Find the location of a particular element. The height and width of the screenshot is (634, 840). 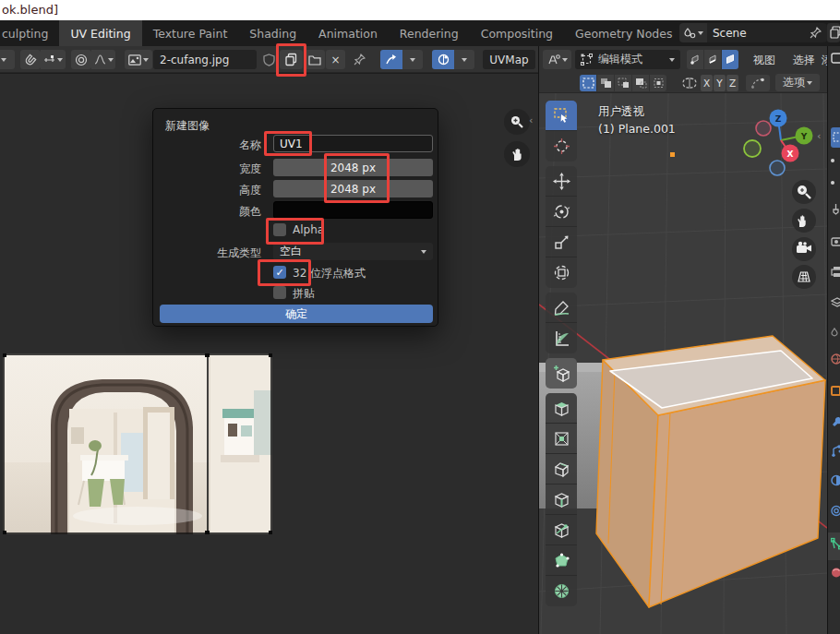

tweak-box-select-button is located at coordinates (588, 83).